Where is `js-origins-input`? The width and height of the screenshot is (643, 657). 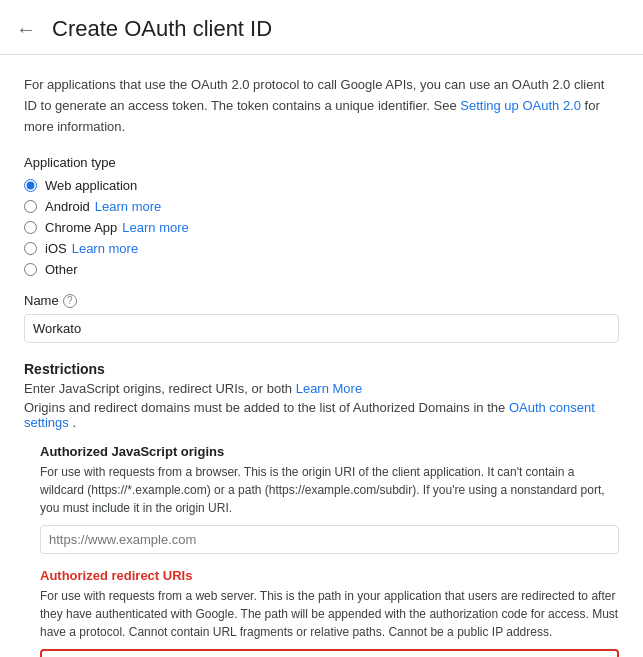 js-origins-input is located at coordinates (330, 540).